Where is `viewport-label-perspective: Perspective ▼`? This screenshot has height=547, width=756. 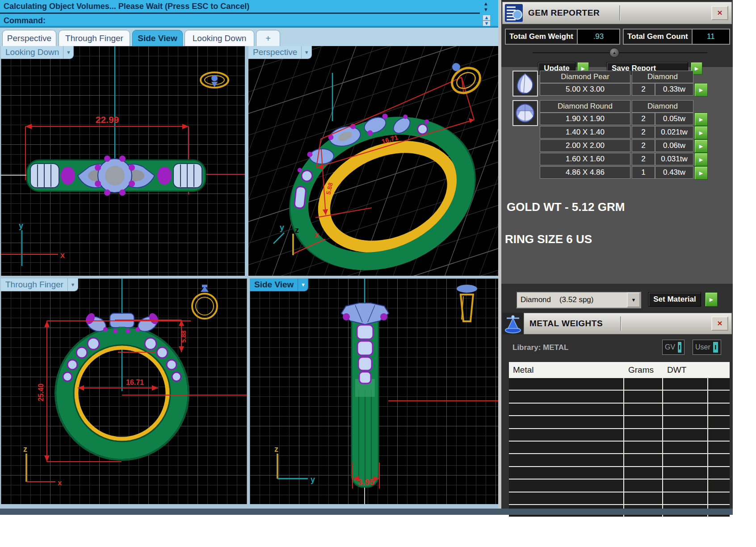
viewport-label-perspective: Perspective ▼ is located at coordinates (280, 53).